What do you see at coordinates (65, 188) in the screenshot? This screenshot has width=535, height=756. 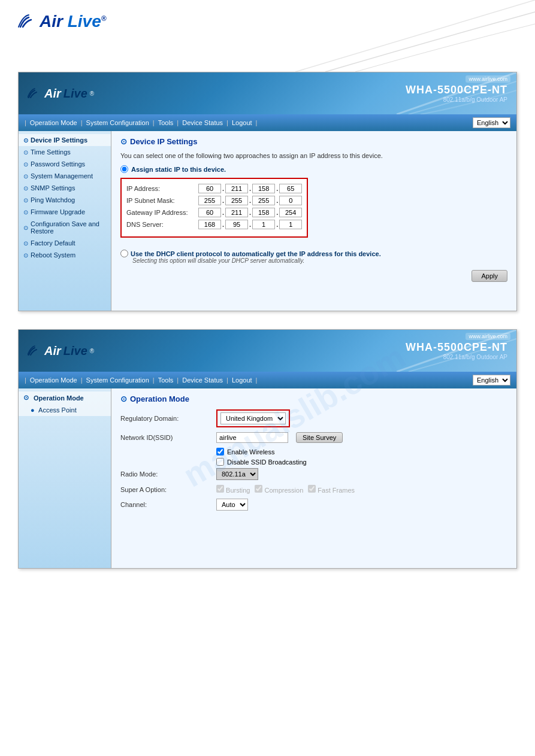 I see `sidebar-snmp: ⊙ SNMP Settings` at bounding box center [65, 188].